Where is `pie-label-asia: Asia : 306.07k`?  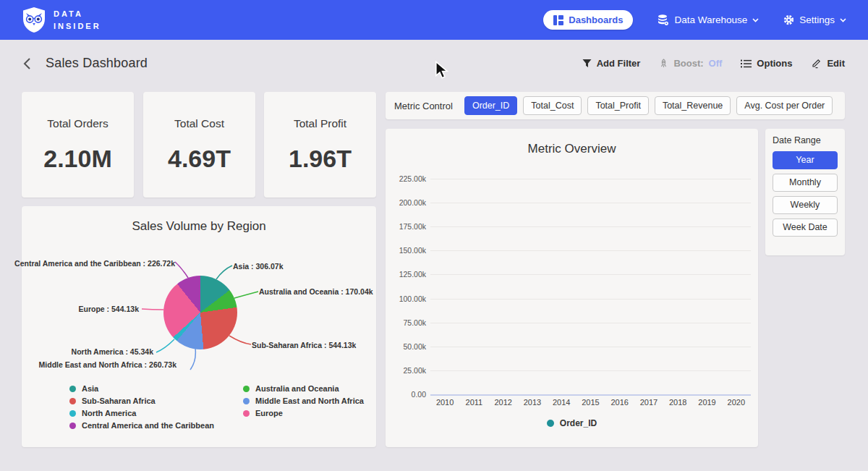
pie-label-asia: Asia : 306.07k is located at coordinates (258, 266).